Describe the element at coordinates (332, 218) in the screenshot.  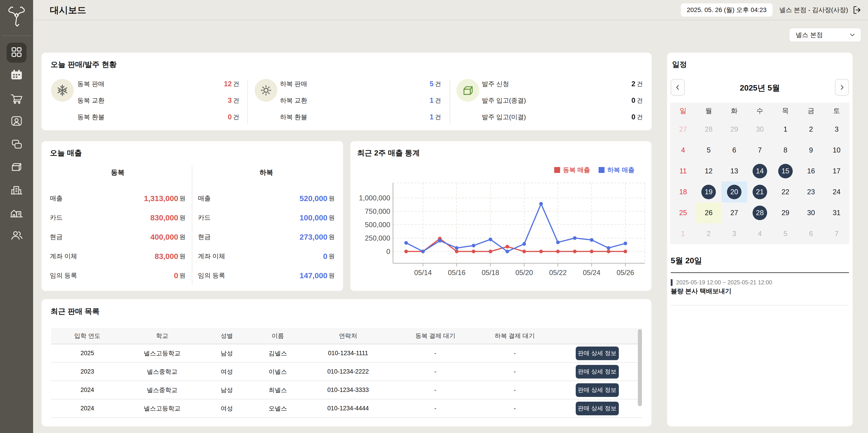
I see `sales-unit: 원` at that location.